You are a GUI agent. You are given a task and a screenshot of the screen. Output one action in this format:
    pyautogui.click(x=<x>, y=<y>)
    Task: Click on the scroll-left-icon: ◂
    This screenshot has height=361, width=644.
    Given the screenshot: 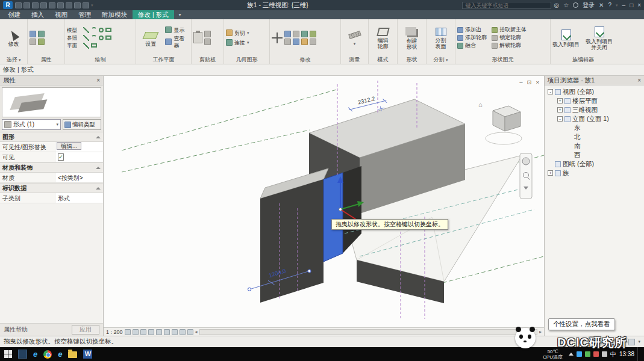 What is the action you would take?
    pyautogui.click(x=196, y=332)
    